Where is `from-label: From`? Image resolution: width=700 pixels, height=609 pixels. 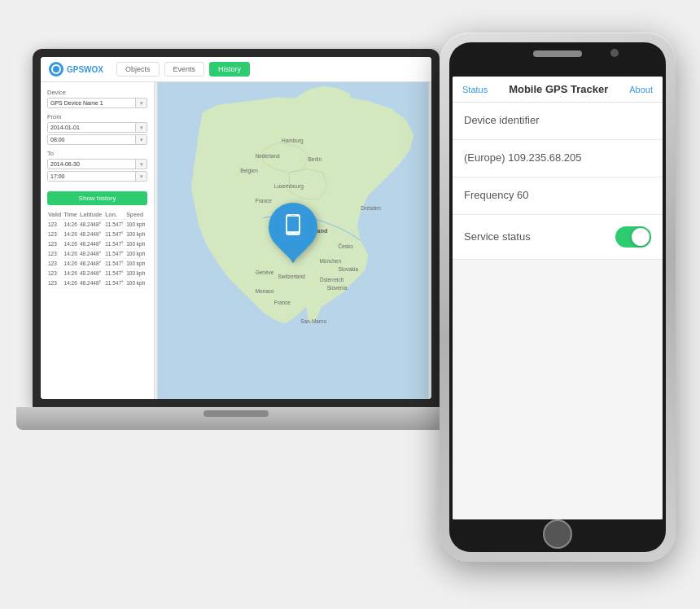
from-label: From is located at coordinates (98, 117).